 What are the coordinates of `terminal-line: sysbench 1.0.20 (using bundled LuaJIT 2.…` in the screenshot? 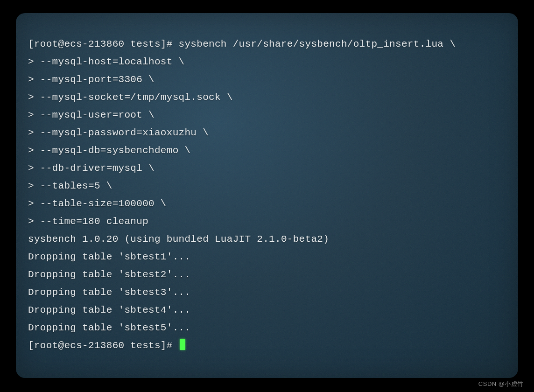 It's located at (267, 239).